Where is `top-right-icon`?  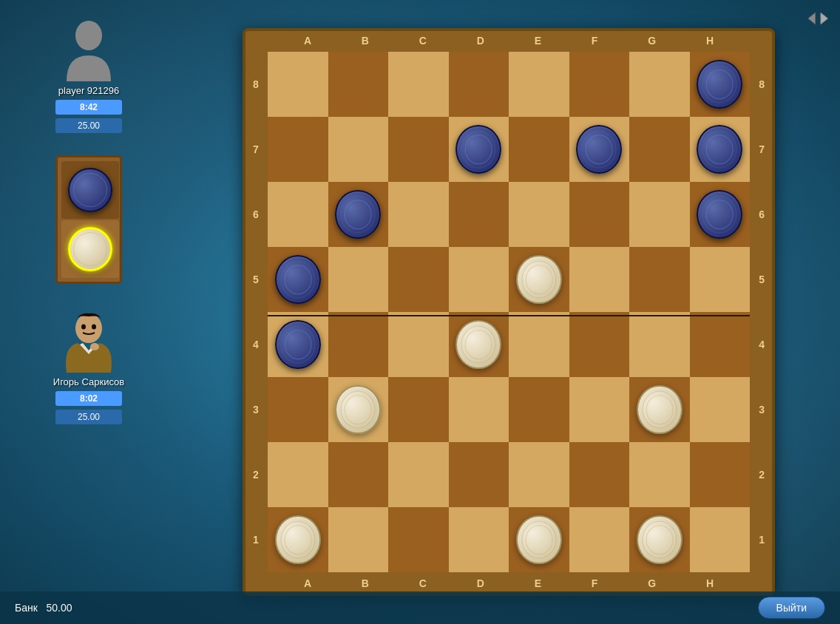 top-right-icon is located at coordinates (818, 18).